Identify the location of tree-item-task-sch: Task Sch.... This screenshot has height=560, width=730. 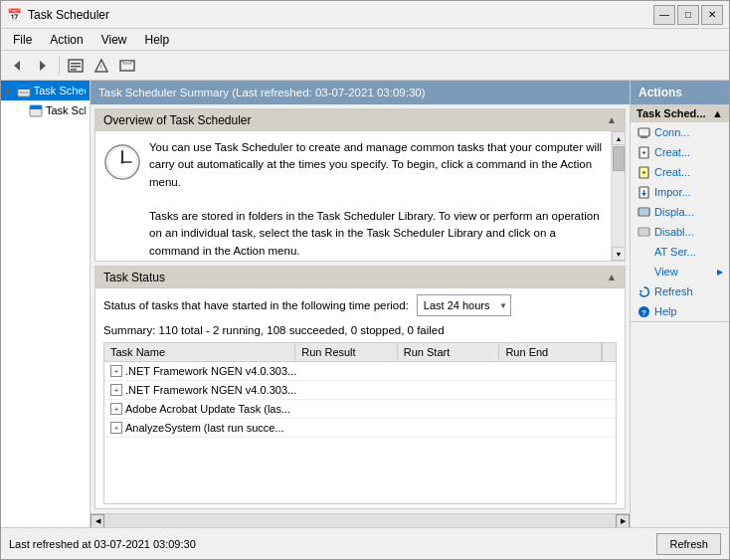
(46, 110).